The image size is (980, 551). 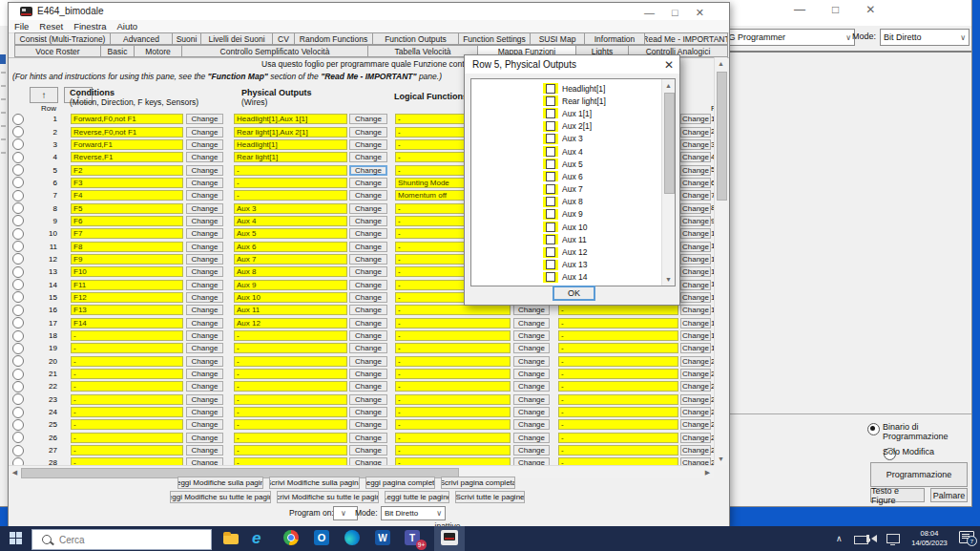 I want to click on tab-cv: CV, so click(x=284, y=38).